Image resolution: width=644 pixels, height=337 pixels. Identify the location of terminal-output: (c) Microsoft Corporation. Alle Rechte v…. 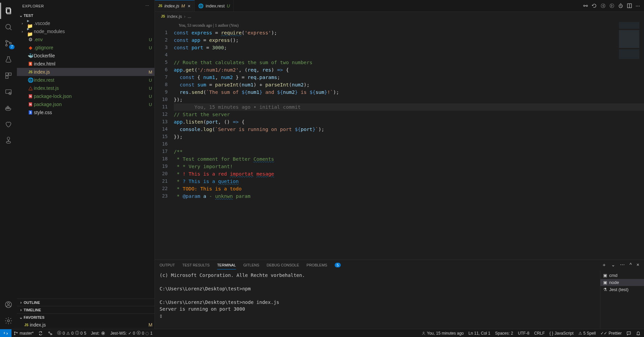
(377, 300).